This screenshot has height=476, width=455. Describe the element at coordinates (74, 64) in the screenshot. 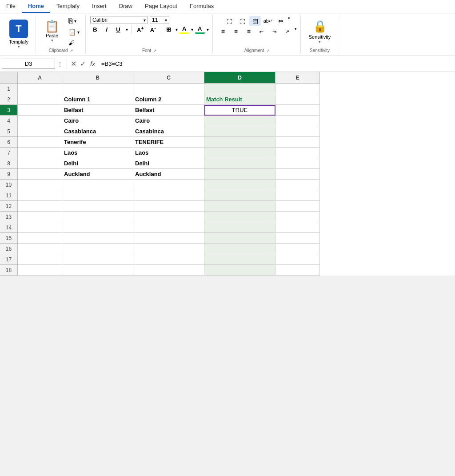

I see `cancel-icon: ✕` at that location.